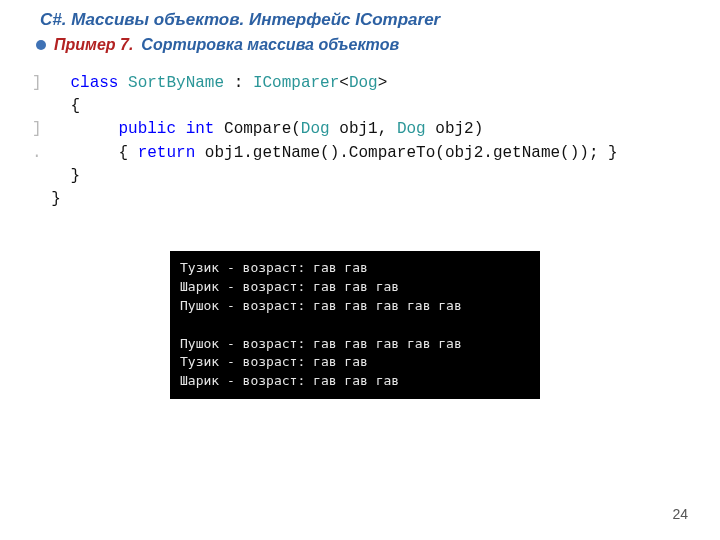  I want to click on subtitle-row: Пример 7. Сортировка массива объектов, so click(363, 45).